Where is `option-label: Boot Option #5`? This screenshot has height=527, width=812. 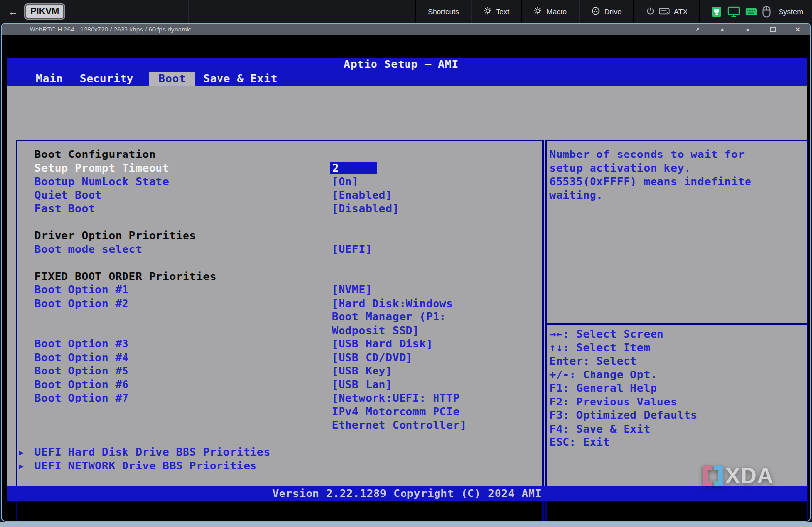 option-label: Boot Option #5 is located at coordinates (82, 371).